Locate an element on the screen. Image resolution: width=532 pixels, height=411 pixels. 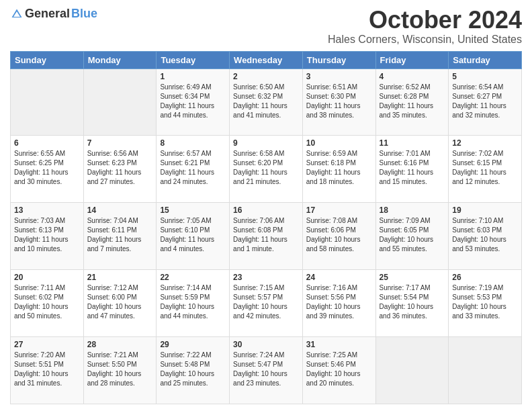
day-info-0-2: Sunrise: 6:49 AM Sunset: 6:34 PM Dayligh… is located at coordinates (193, 101).